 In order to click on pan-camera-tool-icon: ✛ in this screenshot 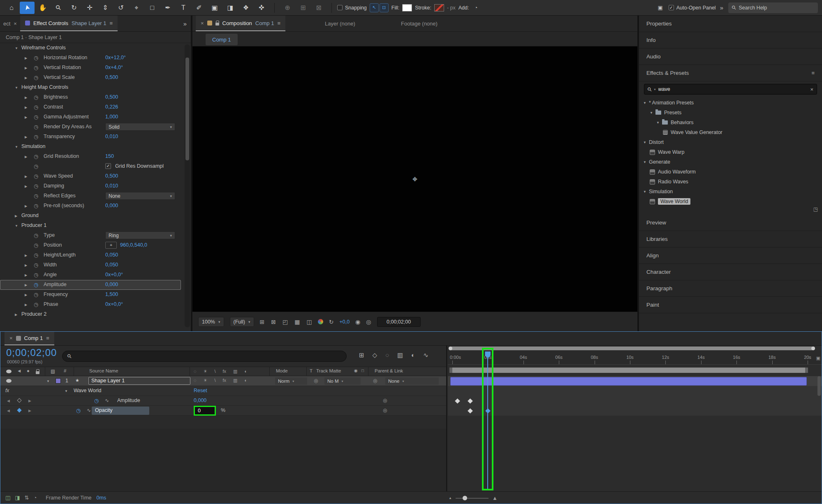, I will do `click(90, 8)`.